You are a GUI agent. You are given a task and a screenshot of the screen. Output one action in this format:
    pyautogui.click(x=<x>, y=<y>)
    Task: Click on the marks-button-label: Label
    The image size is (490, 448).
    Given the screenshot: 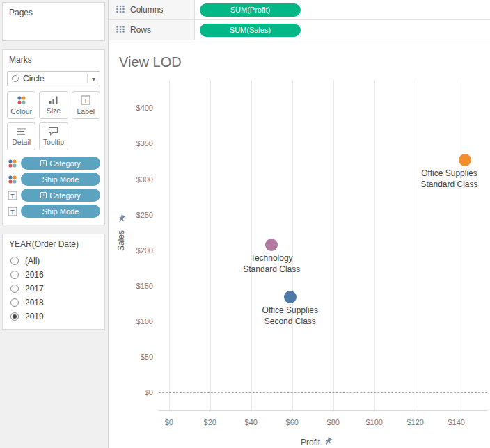 What is the action you would take?
    pyautogui.click(x=86, y=111)
    